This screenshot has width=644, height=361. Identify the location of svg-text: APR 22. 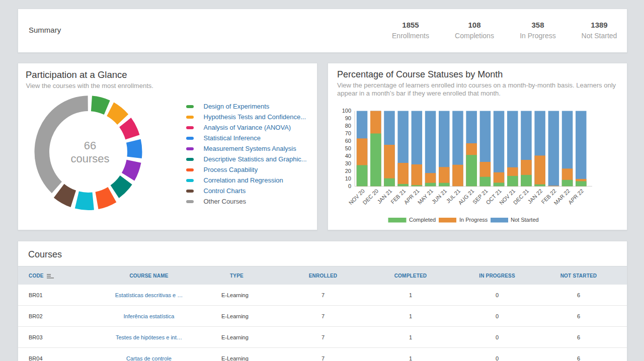
(576, 196).